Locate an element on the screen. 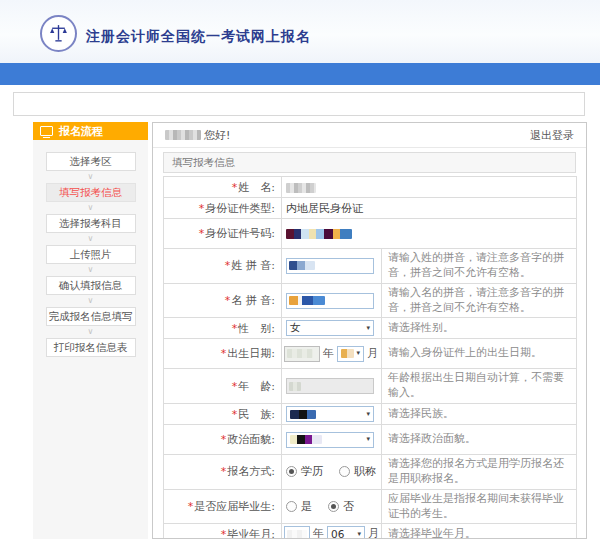 This screenshot has width=600, height=539. radio-title: 职称 is located at coordinates (358, 472).